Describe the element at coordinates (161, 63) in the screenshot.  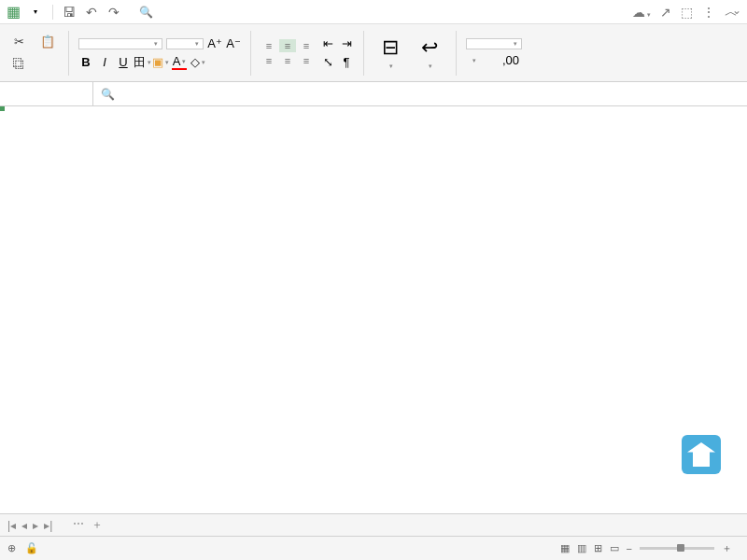
I see `fill-color-icon: ▣` at that location.